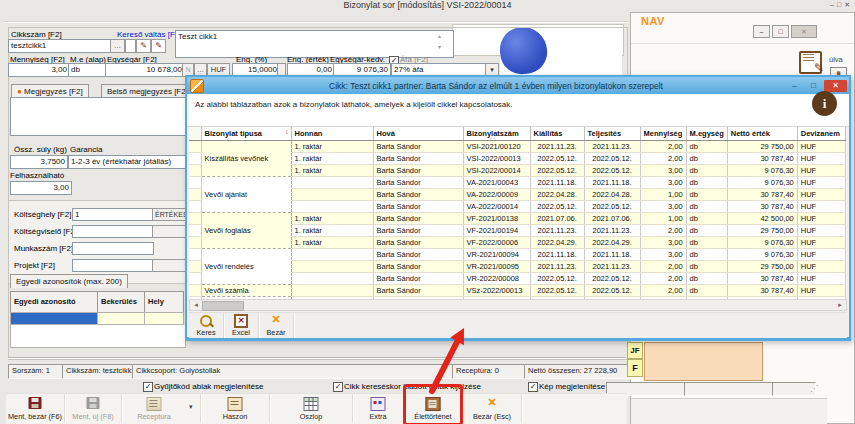  Describe the element at coordinates (496, 219) in the screenshot. I see `cell-szam: VF-2021/00138` at that location.